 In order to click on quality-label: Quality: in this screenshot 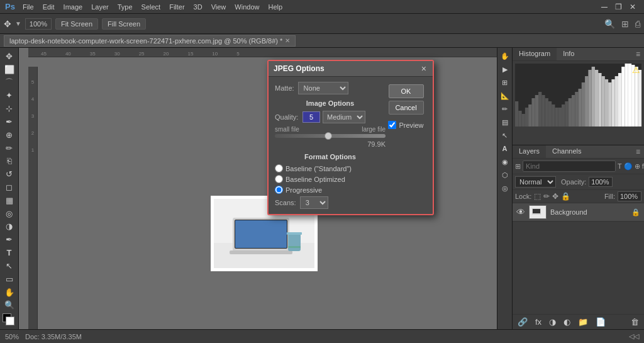, I will do `click(287, 117)`.